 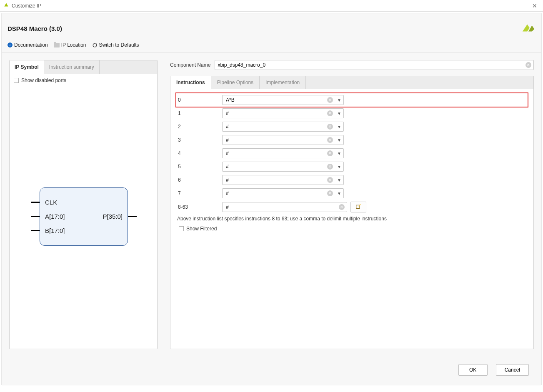 What do you see at coordinates (199, 113) in the screenshot?
I see `instruction-index: 1` at bounding box center [199, 113].